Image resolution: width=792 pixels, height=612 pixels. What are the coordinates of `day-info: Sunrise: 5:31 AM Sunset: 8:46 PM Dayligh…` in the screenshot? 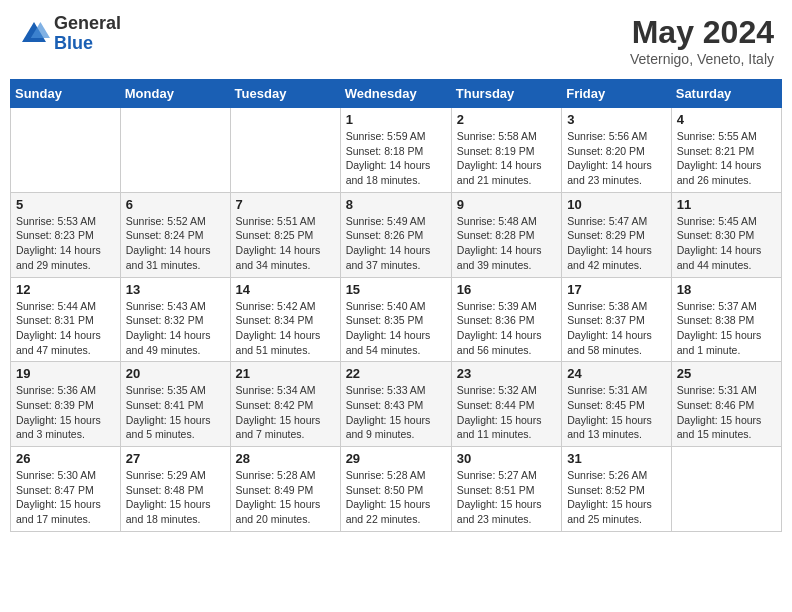 It's located at (726, 412).